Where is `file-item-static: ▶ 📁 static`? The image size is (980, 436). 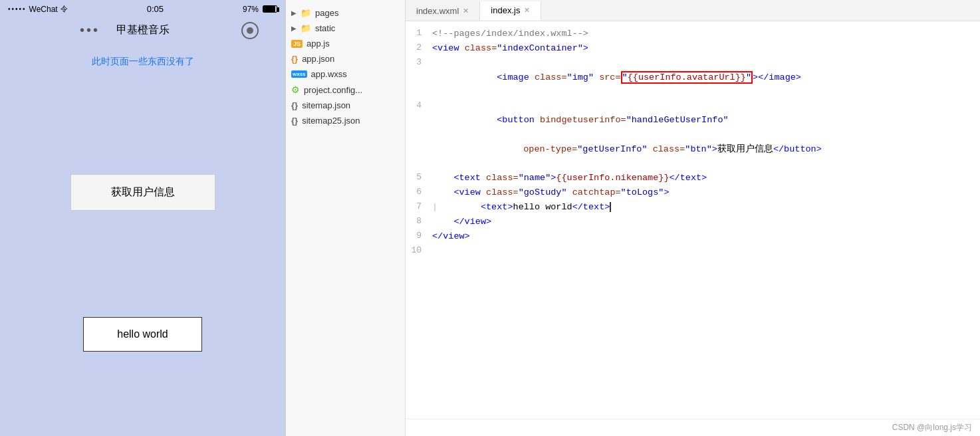
file-item-static: ▶ 📁 static is located at coordinates (346, 28).